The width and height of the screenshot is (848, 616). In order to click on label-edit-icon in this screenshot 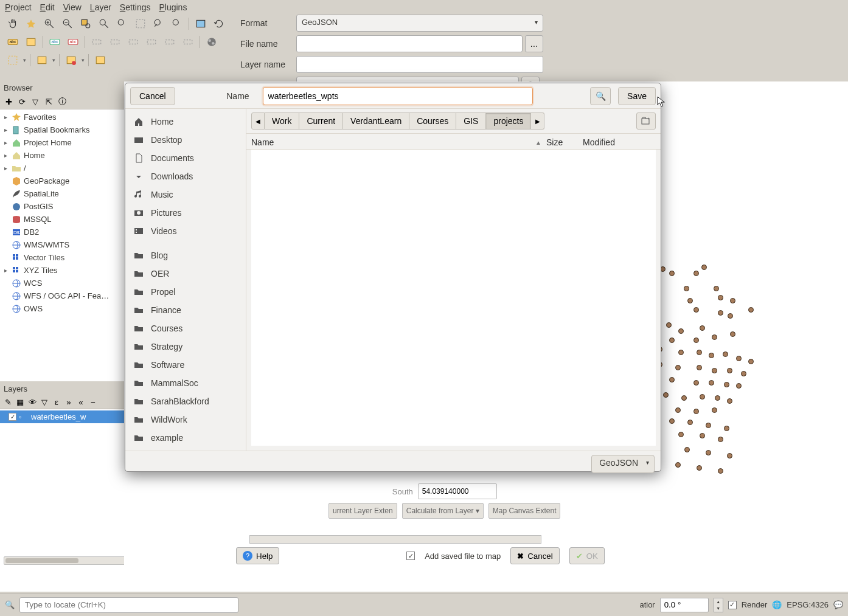, I will do `click(188, 42)`.